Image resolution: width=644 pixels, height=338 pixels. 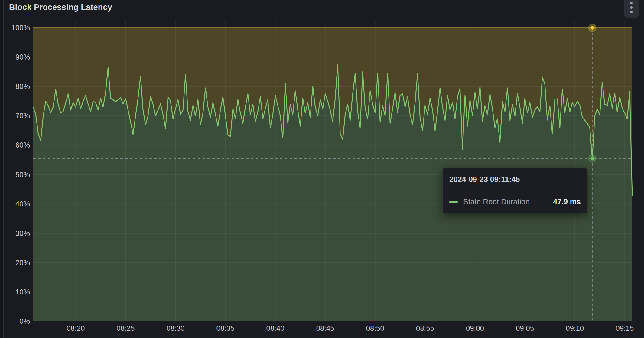 I want to click on x-axis-label: 09:05, so click(x=525, y=328).